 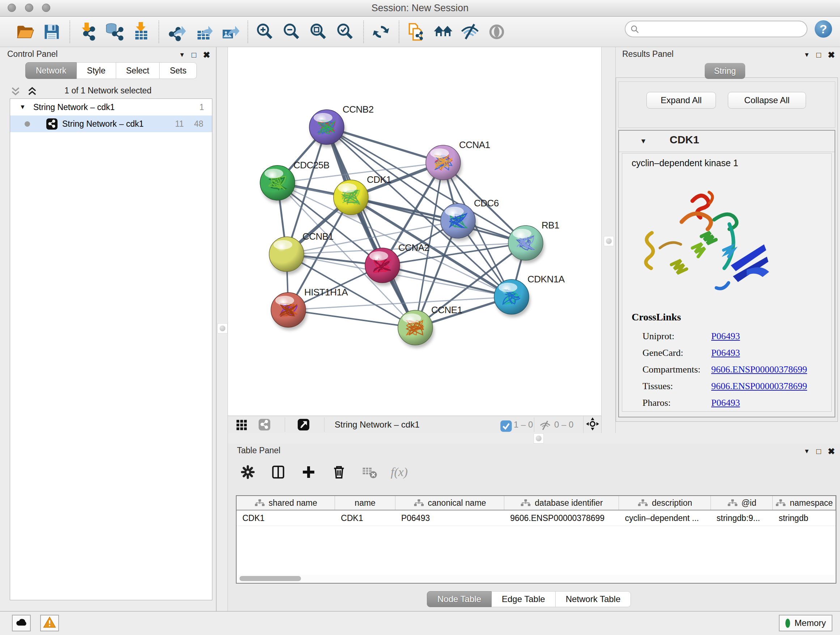 I want to click on warnings-button, so click(x=49, y=623).